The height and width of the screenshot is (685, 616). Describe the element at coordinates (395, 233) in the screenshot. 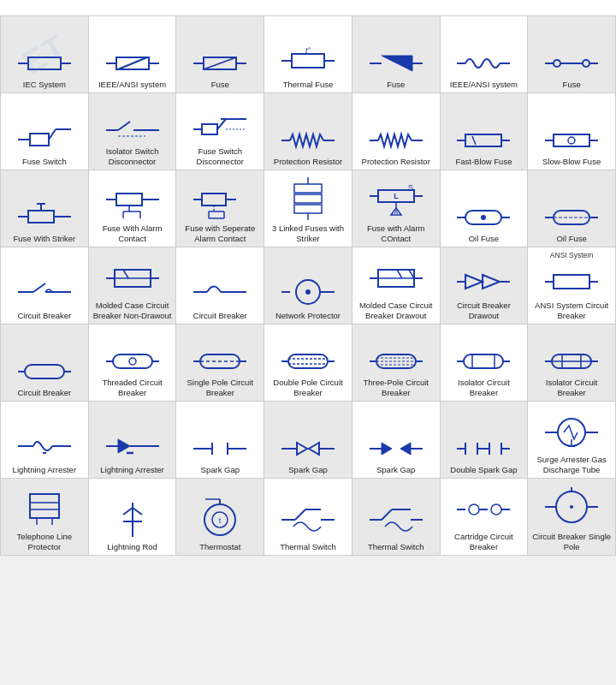

I see `symbol-label-18: Fuse with Alarm COntact` at that location.